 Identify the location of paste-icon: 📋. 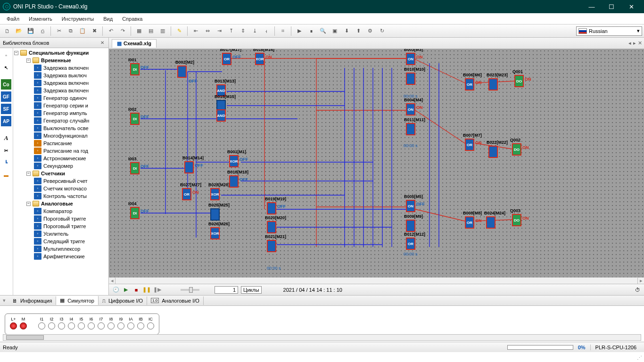
(83, 31).